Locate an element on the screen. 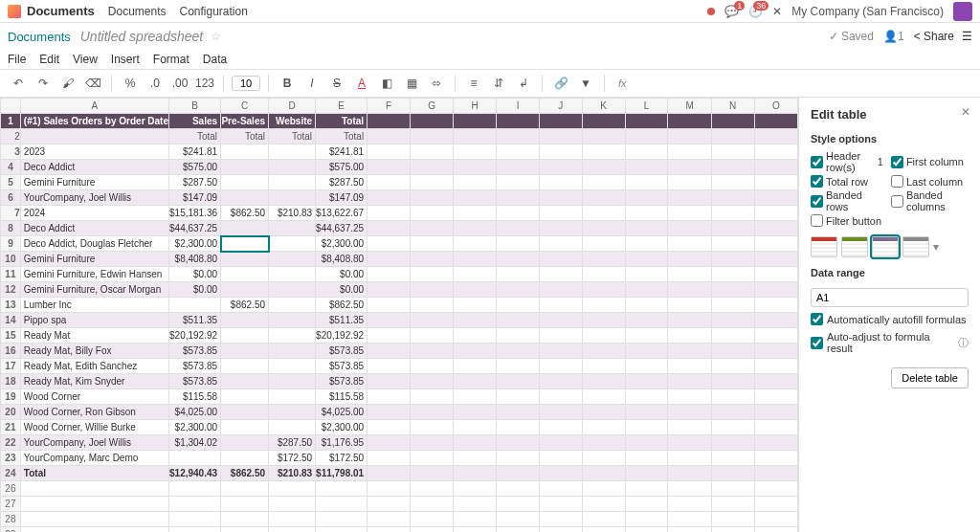 This screenshot has height=532, width=980. cell: Ready Mat, Kim Snyder is located at coordinates (94, 382).